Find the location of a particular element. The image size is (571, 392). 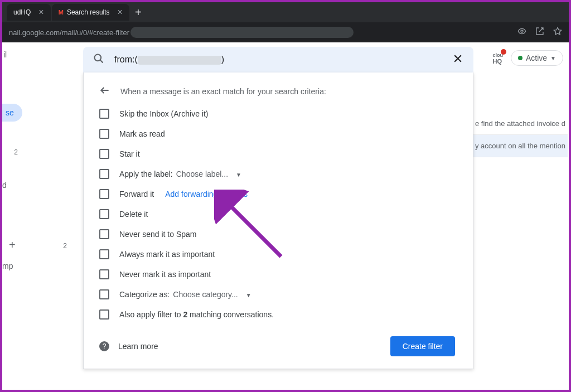

sidebar-item: mp is located at coordinates (12, 266).